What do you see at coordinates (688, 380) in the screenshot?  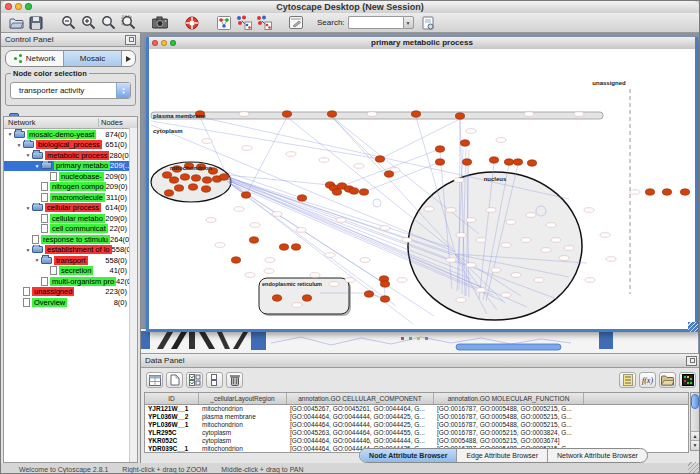 I see `matrix-view-icon` at bounding box center [688, 380].